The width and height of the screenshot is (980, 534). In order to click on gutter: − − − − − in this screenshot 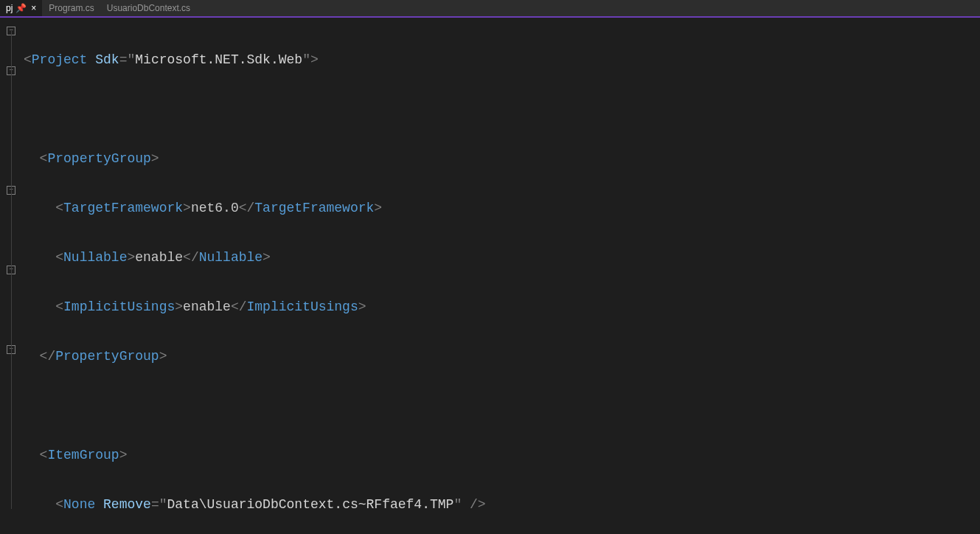, I will do `click(11, 276)`.